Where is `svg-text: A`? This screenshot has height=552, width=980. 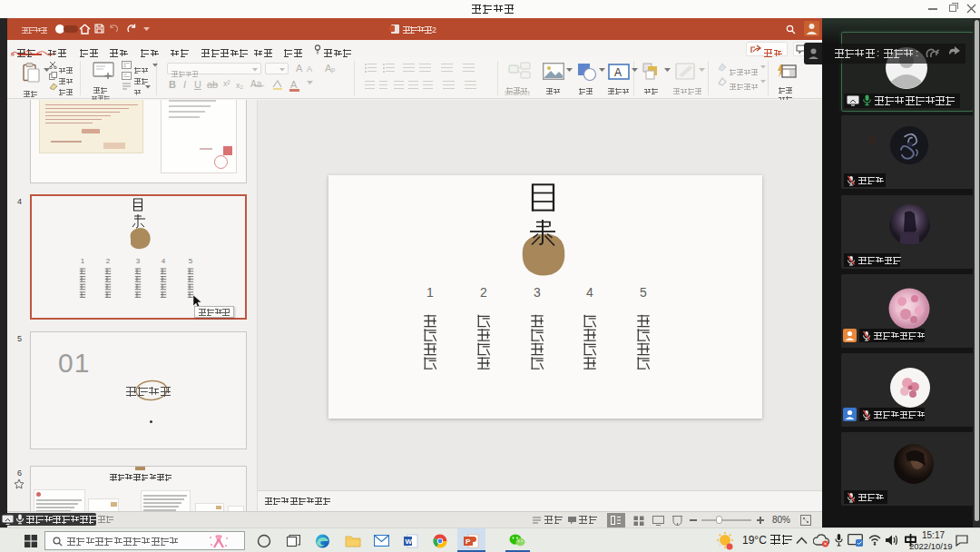 svg-text: A is located at coordinates (618, 73).